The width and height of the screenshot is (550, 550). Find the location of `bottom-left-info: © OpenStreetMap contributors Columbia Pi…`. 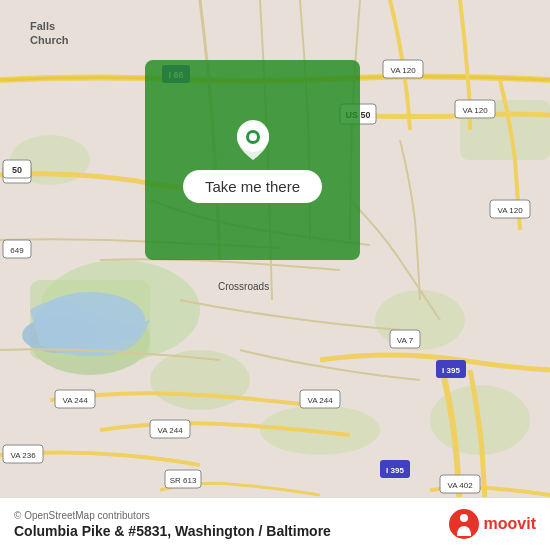

bottom-left-info: © OpenStreetMap contributors Columbia Pi… is located at coordinates (172, 524).